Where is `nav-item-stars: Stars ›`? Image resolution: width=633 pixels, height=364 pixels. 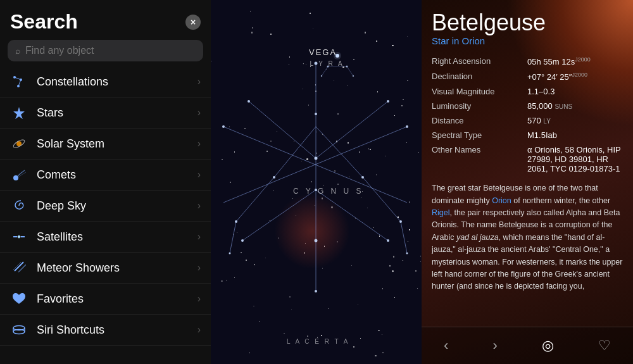 nav-item-stars: Stars › is located at coordinates (105, 113).